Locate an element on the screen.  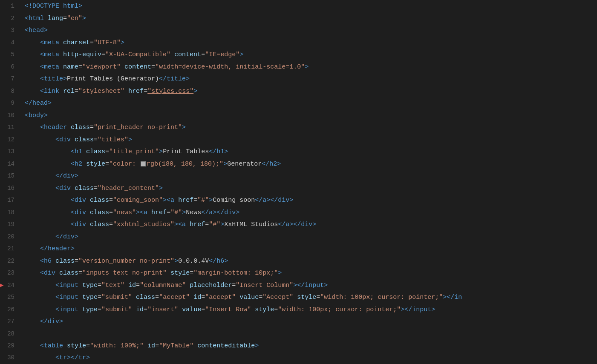
token-string: "insert" is located at coordinates (163, 310).